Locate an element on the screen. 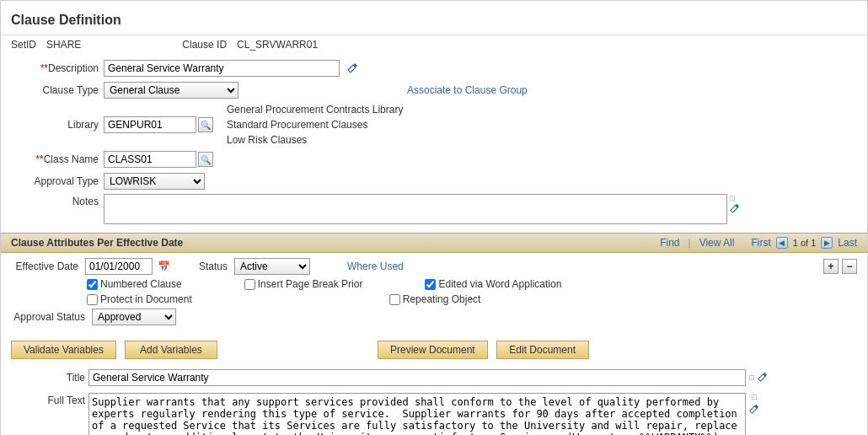 Image resolution: width=868 pixels, height=435 pixels. title-edit-icon is located at coordinates (762, 378).